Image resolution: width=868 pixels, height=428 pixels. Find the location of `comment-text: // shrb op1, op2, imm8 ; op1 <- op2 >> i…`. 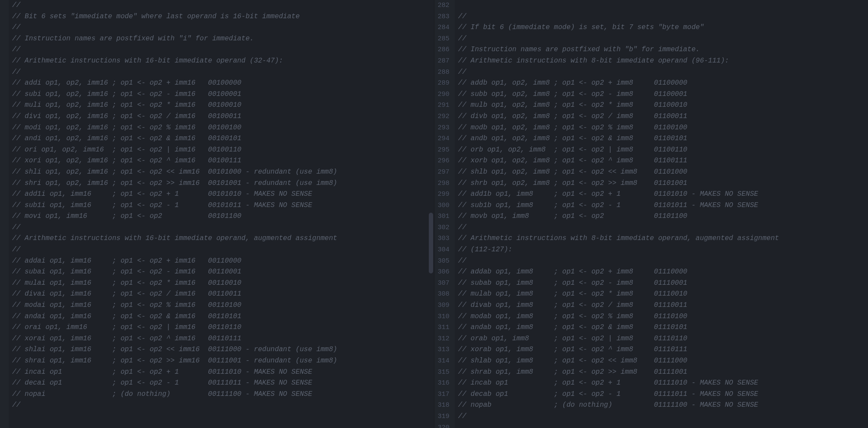

comment-text: // shrb op1, op2, imm8 ; op1 <- op2 >> i… is located at coordinates (573, 183).